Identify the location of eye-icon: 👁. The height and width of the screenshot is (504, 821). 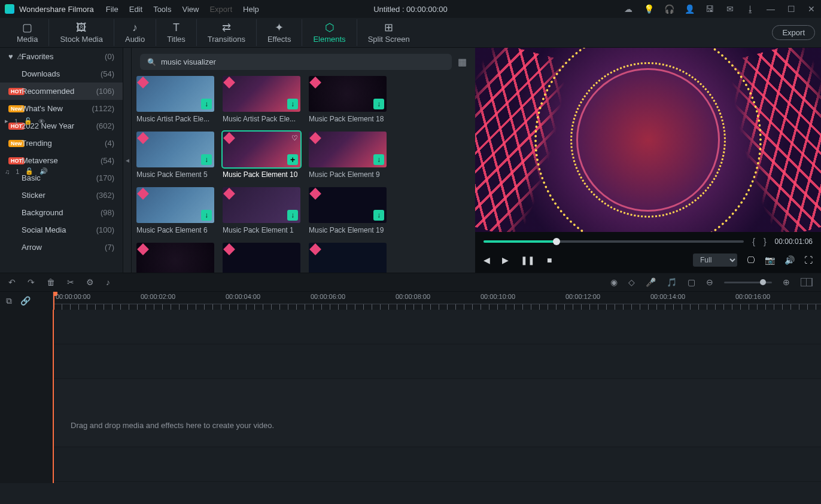
(42, 121).